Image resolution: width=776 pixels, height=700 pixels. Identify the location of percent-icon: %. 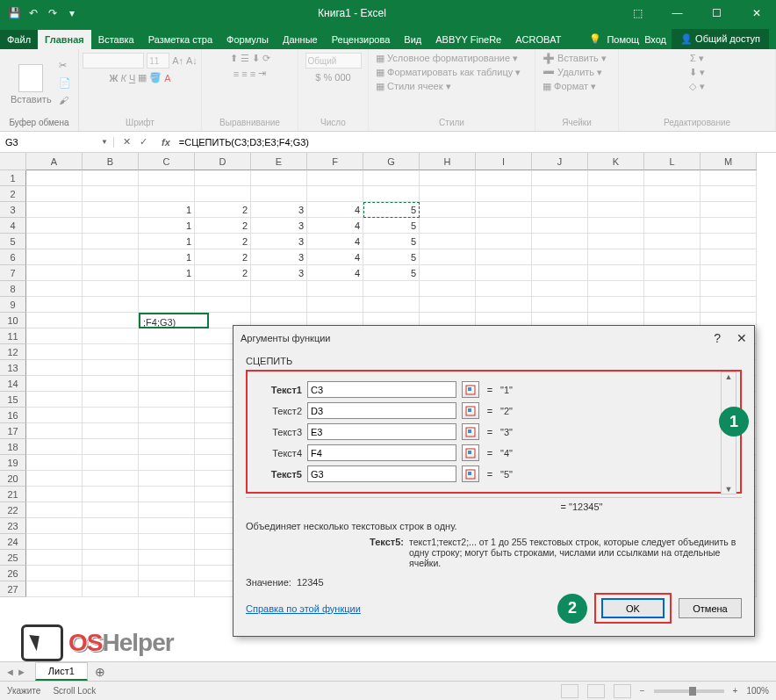
(327, 77).